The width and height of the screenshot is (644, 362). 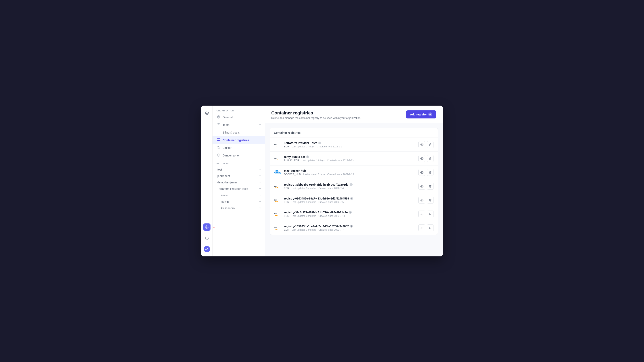 I want to click on melvin-label: Melvin, so click(x=224, y=202).